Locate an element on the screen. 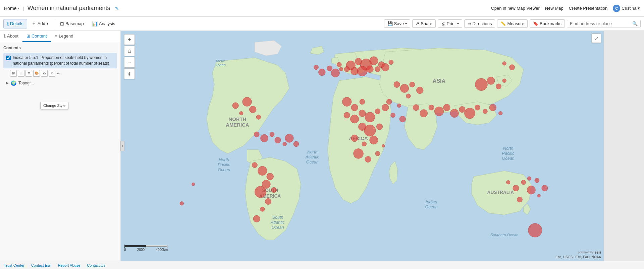 The height and width of the screenshot is (269, 644). locate-button: ◎ is located at coordinates (129, 74).